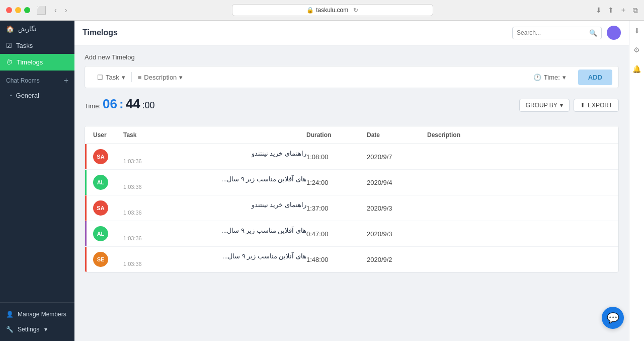  I want to click on user-cell: SA, so click(108, 208).